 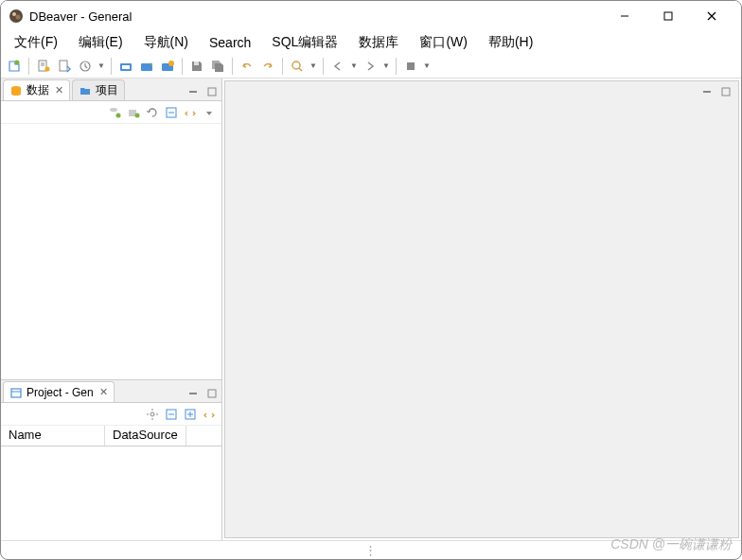 What do you see at coordinates (146, 435) in the screenshot?
I see `column-datasource: DataSource` at bounding box center [146, 435].